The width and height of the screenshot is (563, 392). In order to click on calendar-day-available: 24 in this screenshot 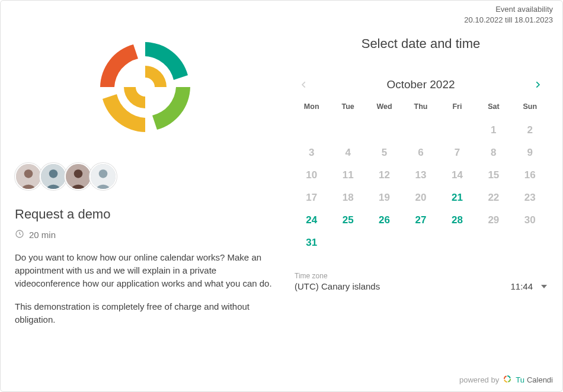, I will do `click(312, 220)`.